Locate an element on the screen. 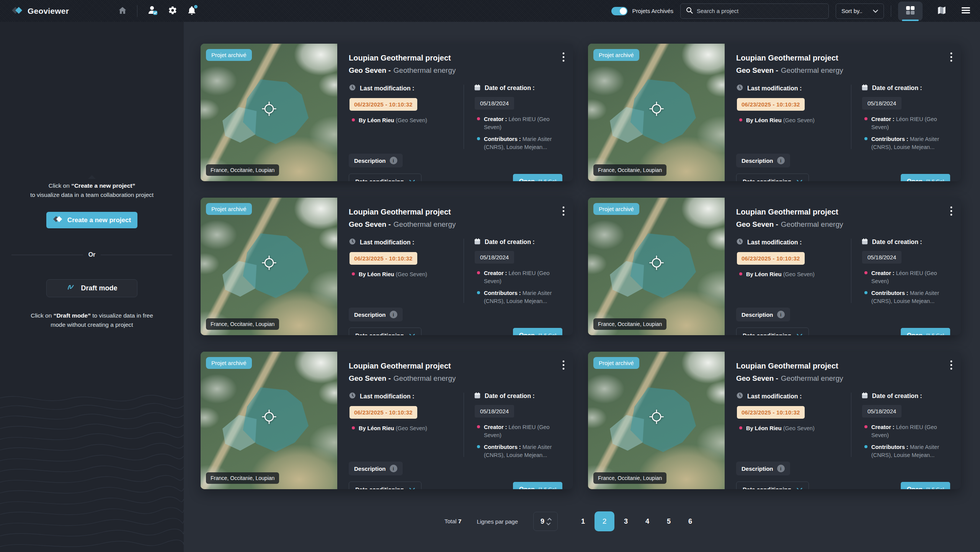 This screenshot has width=980, height=552. location-label: France, Occitanie, Loupian is located at coordinates (630, 478).